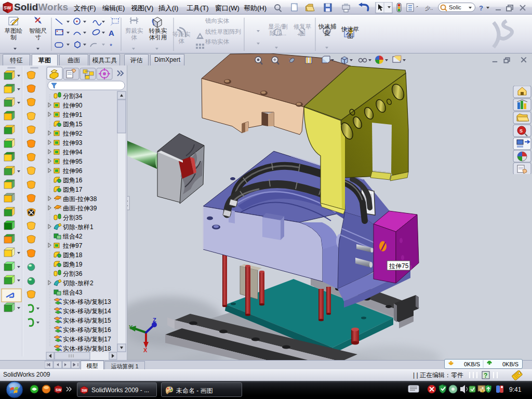  I want to click on svg-text: 拉伸96, so click(73, 171).